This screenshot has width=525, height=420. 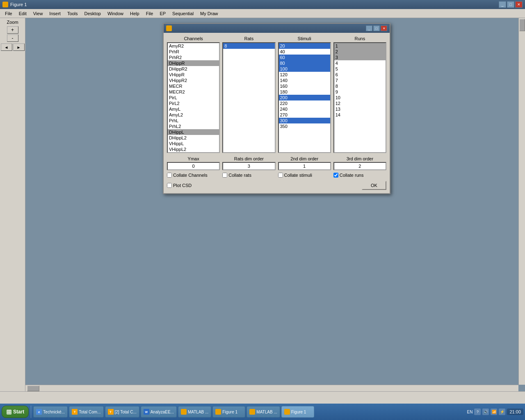 What do you see at coordinates (494, 412) in the screenshot?
I see `tray-icon-network: 📶` at bounding box center [494, 412].